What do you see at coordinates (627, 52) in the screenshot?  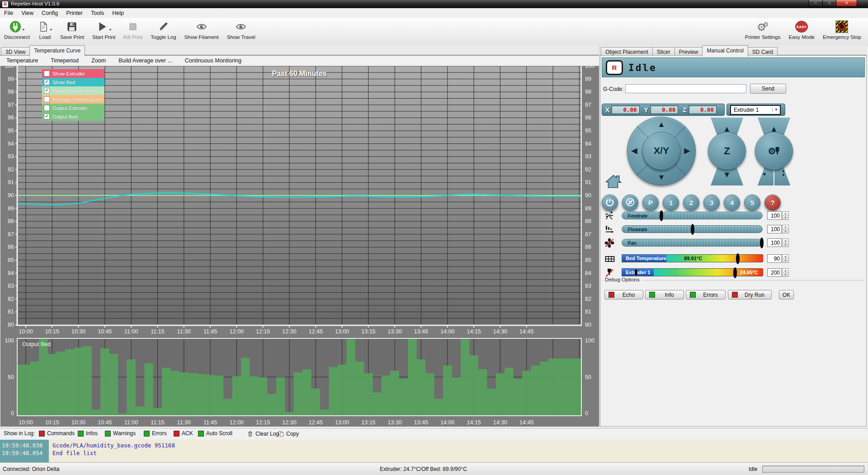 I see `tab-object-placement: Object Placement` at bounding box center [627, 52].